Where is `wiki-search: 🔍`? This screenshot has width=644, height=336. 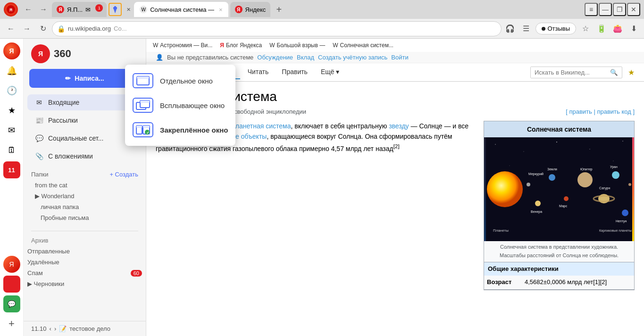 wiki-search: 🔍 is located at coordinates (577, 73).